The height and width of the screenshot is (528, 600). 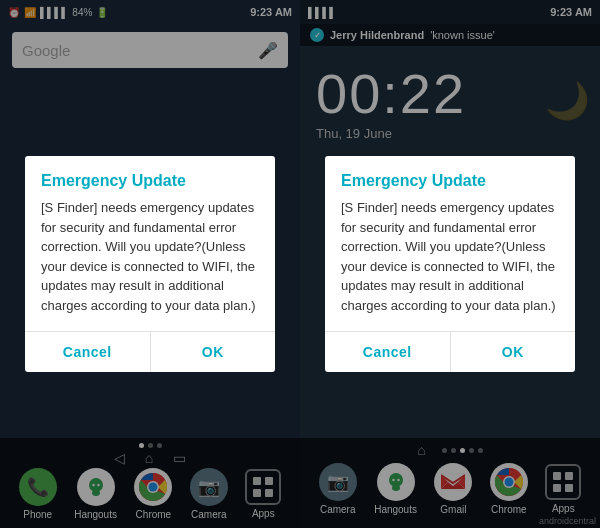 What do you see at coordinates (150, 264) in the screenshot?
I see `dialog-body-left: [S Finder] needs emergency updates for s…` at bounding box center [150, 264].